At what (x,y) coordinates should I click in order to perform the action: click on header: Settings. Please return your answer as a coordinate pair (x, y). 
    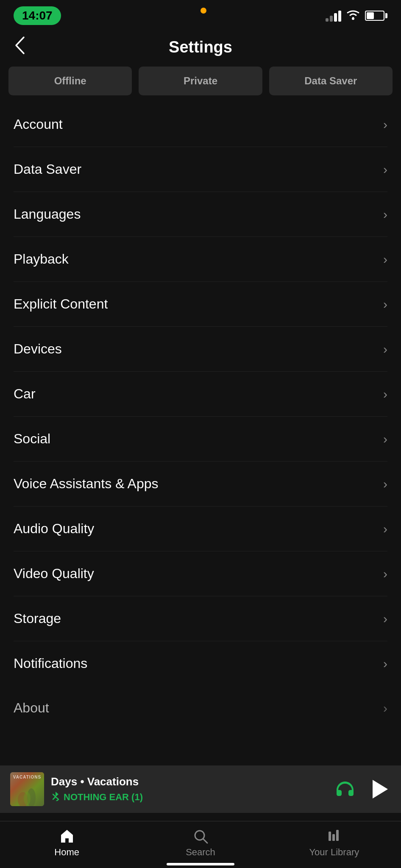
    Looking at the image, I should click on (200, 47).